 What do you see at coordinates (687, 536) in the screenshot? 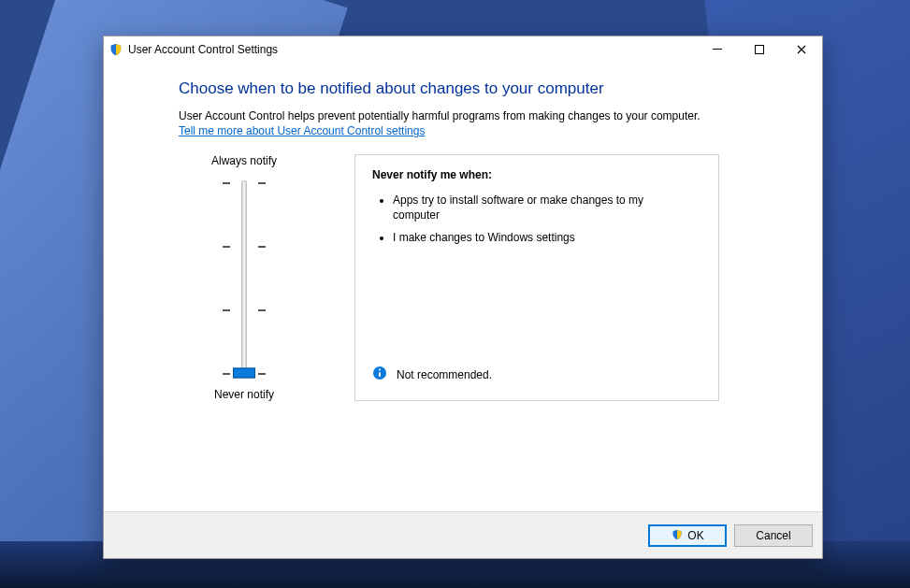
I see `ok-button: OK` at bounding box center [687, 536].